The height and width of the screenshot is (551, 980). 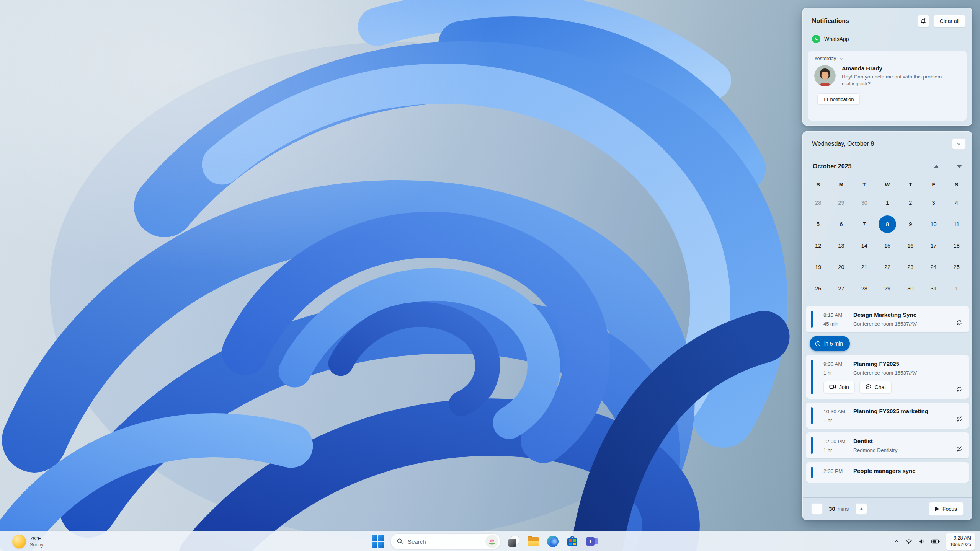 What do you see at coordinates (19, 541) in the screenshot?
I see `sun-icon` at bounding box center [19, 541].